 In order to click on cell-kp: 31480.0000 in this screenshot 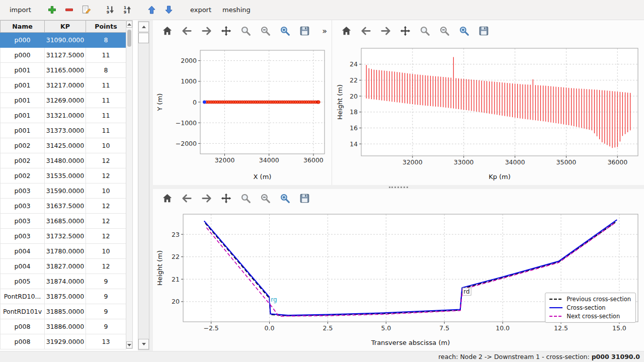, I will do `click(65, 161)`.